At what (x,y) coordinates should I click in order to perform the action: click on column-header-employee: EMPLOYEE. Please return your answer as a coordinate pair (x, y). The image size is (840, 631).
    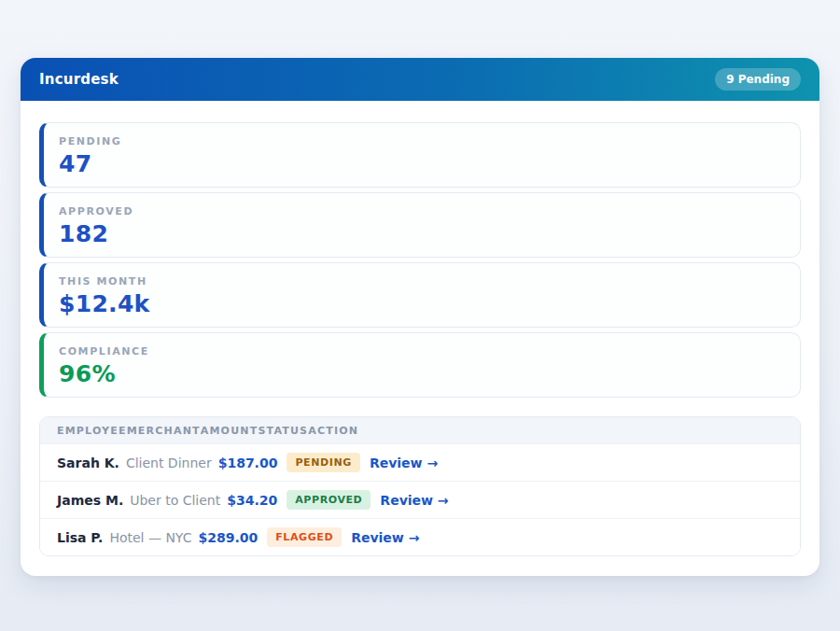
    Looking at the image, I should click on (91, 431).